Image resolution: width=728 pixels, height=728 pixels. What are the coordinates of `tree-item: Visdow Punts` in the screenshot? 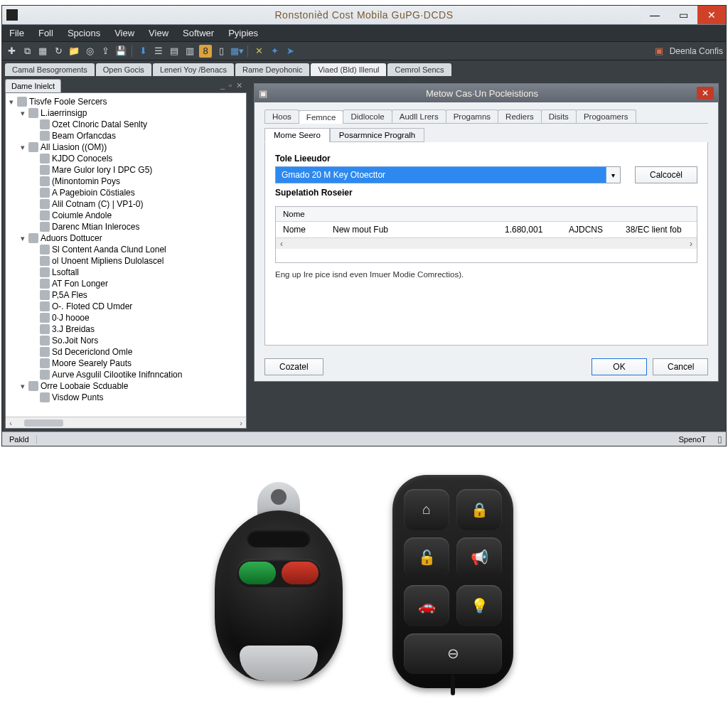 It's located at (137, 397).